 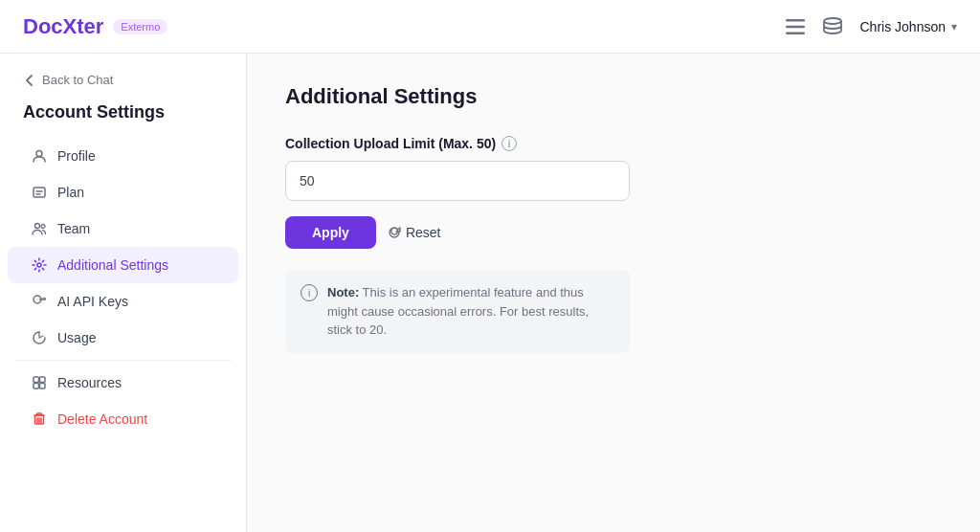 What do you see at coordinates (77, 338) in the screenshot?
I see `sidebar-item-label: Usage` at bounding box center [77, 338].